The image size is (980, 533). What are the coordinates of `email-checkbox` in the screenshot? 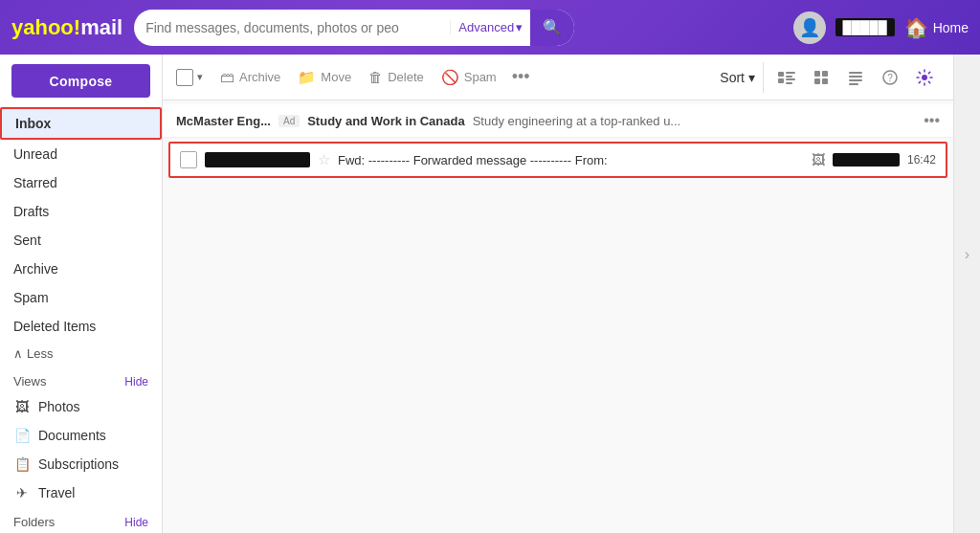 It's located at (189, 160).